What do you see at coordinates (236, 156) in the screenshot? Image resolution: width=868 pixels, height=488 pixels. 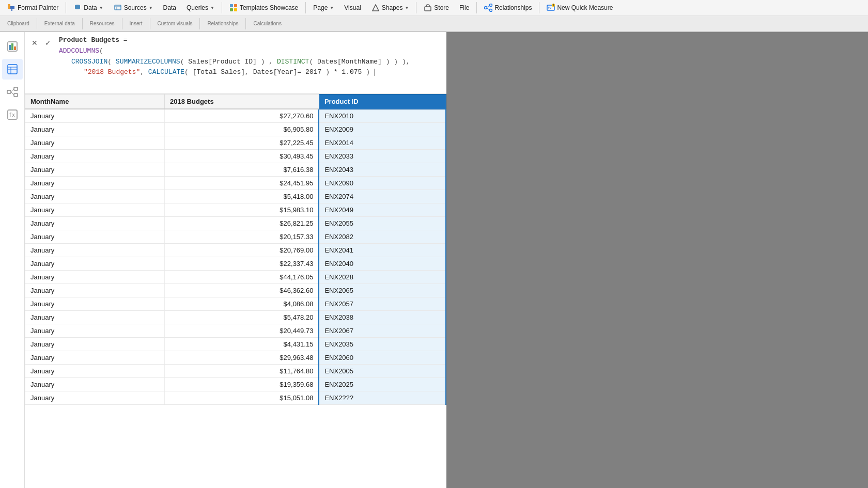 I see `table-row: January$30,493.45ENX2033` at bounding box center [236, 156].